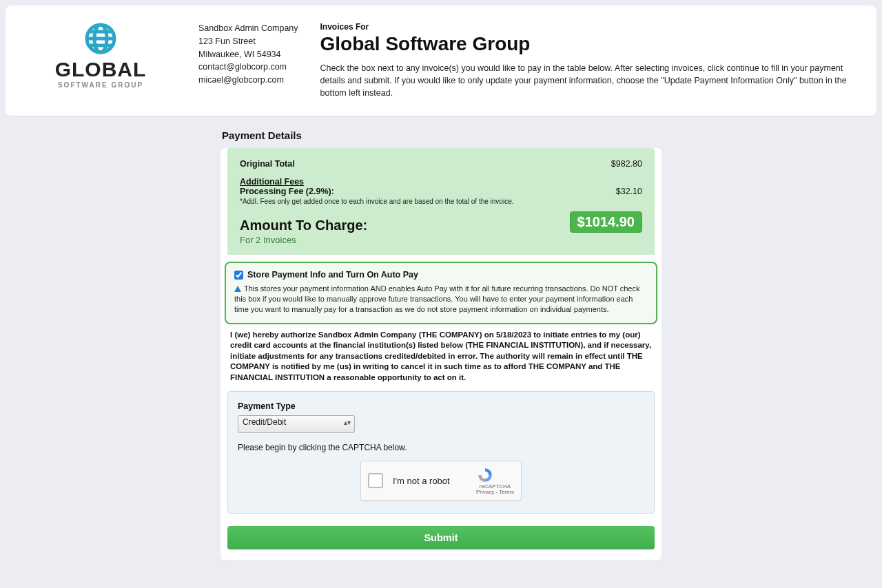 The height and width of the screenshot is (588, 882). Describe the element at coordinates (238, 289) in the screenshot. I see `warning-icon` at that location.